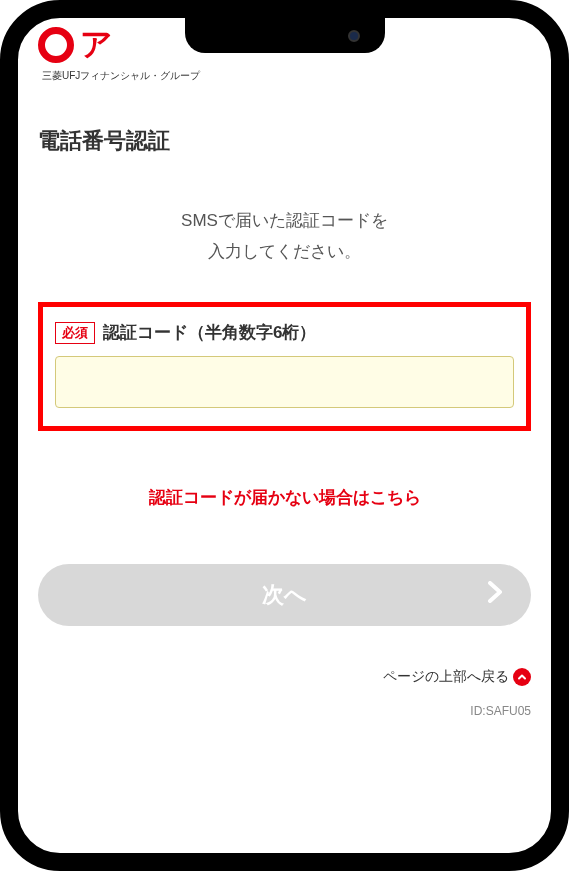  What do you see at coordinates (284, 236) in the screenshot?
I see `instruction-text: SMSで届いた認証コードを 入力してください。` at bounding box center [284, 236].